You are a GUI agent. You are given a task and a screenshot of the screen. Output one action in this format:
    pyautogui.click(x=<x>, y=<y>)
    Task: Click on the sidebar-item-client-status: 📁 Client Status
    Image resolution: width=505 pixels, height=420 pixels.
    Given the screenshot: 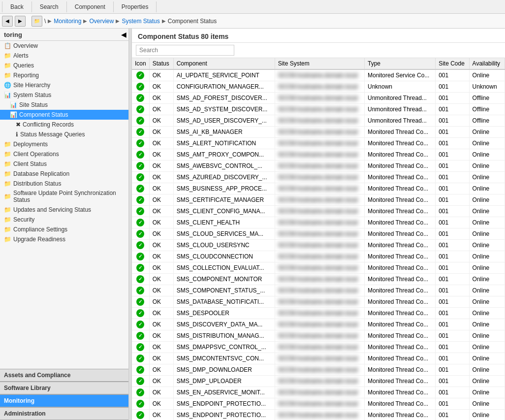 What is the action you would take?
    pyautogui.click(x=64, y=164)
    